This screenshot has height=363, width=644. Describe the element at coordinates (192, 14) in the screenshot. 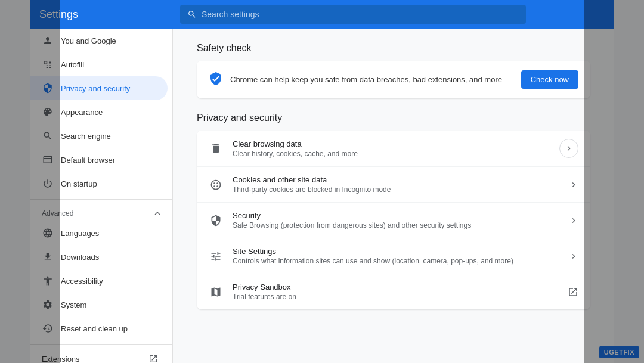

I see `search-icon` at that location.